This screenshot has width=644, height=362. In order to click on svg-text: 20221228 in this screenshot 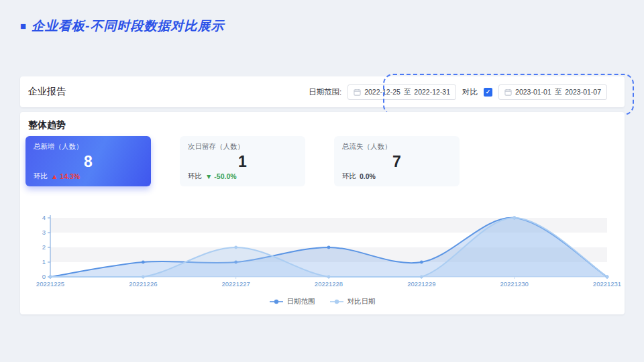, I will do `click(329, 284)`.